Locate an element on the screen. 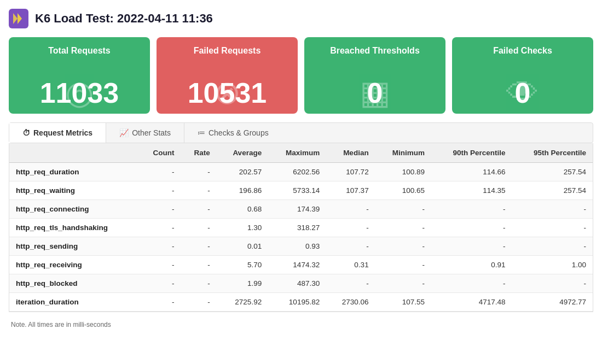  table-row: http_req_sending--0.010.93---- is located at coordinates (301, 246).